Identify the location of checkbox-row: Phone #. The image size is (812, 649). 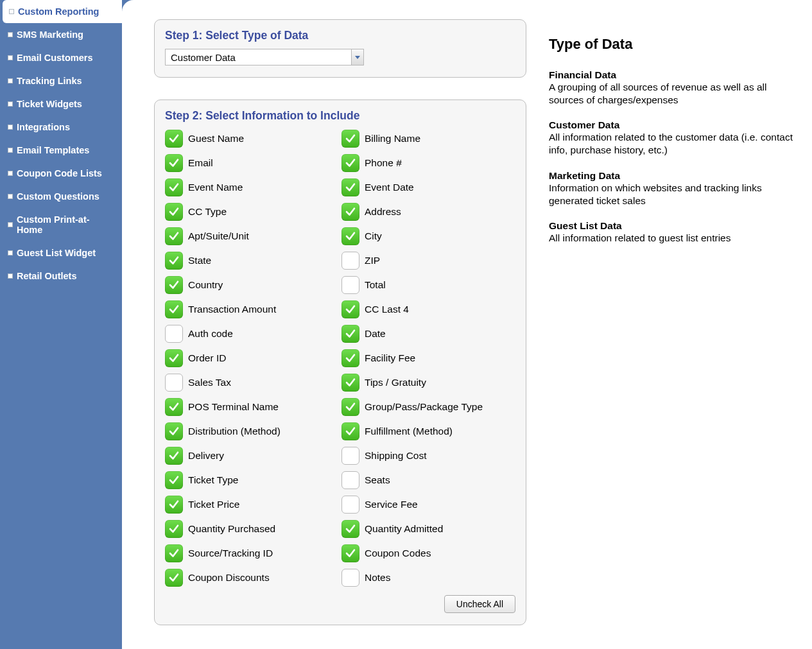
(429, 163).